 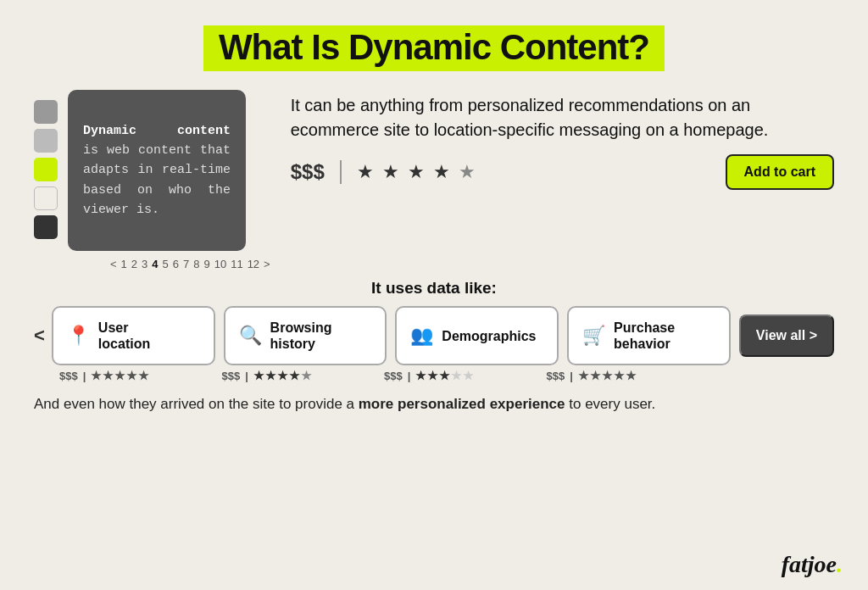 I want to click on bottom-text-bold: more personalized experience, so click(x=462, y=404).